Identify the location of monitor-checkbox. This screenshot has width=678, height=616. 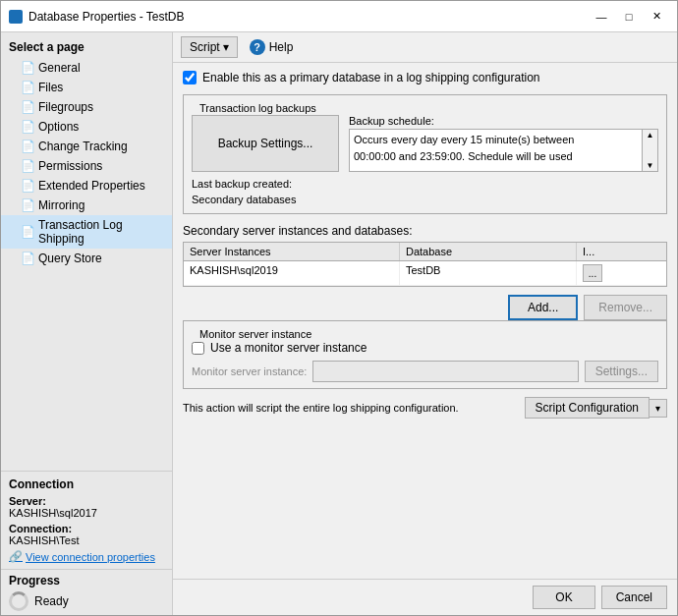
(198, 348).